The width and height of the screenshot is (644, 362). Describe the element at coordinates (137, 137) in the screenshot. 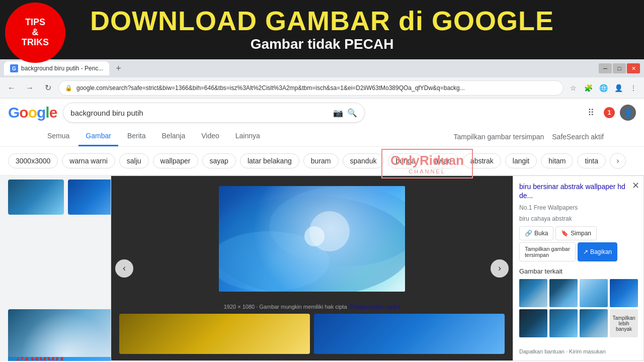

I see `tab-berita: Berita` at that location.